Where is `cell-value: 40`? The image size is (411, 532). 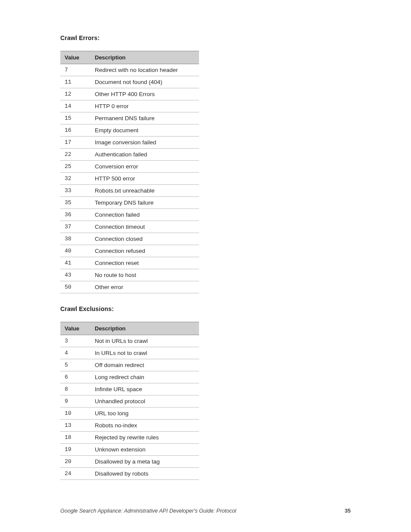
cell-value: 40 is located at coordinates (75, 251).